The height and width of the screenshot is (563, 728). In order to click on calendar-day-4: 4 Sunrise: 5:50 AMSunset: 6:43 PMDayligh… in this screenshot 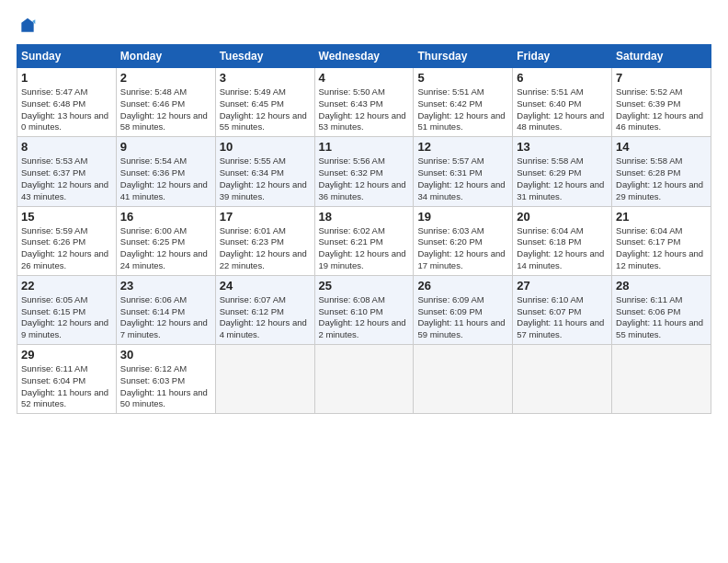, I will do `click(364, 103)`.